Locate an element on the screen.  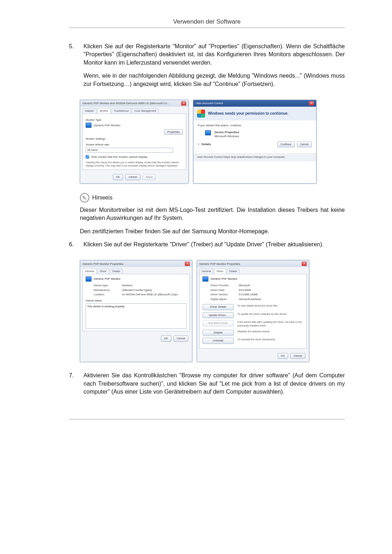
roll-back-desc: If the device fails after updating the d… is located at coordinates (270, 324).